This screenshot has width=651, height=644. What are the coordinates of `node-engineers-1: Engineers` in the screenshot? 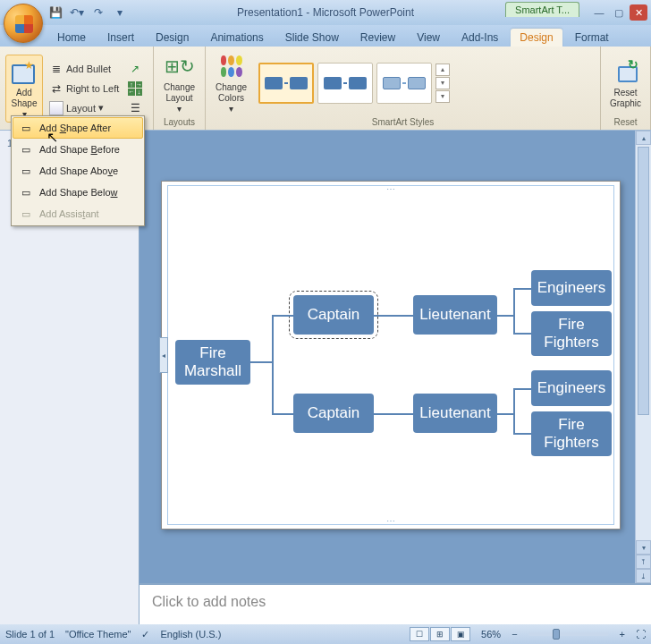 It's located at (571, 288).